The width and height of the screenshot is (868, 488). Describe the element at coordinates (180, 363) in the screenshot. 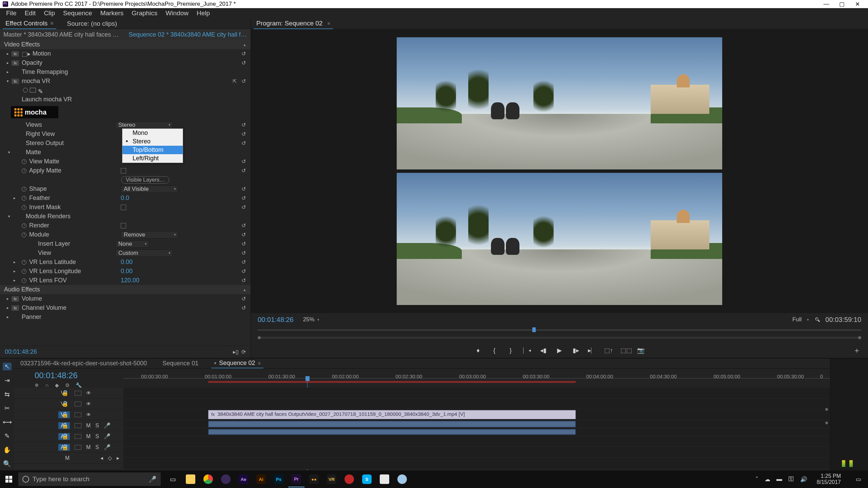

I see `timeline-tab-1: Sequence 01` at that location.